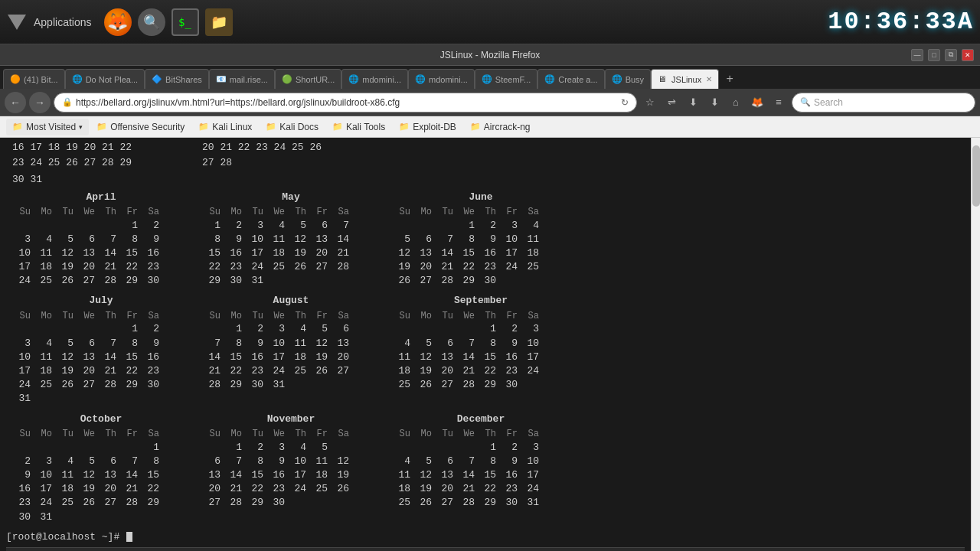 The width and height of the screenshot is (980, 551). I want to click on calendar-day: 23, so click(485, 267).